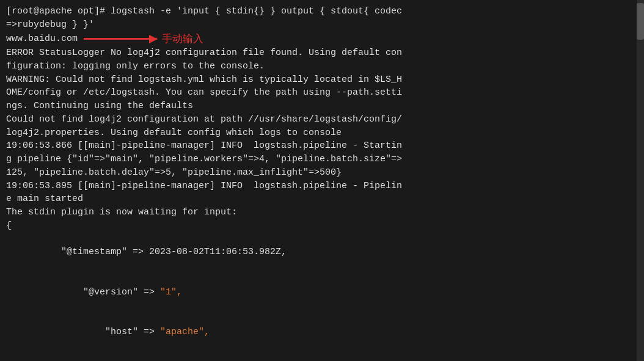 This screenshot has height=361, width=644. Describe the element at coordinates (218, 252) in the screenshot. I see `timestamp-value: 2023-08-02T11:06:53.982Z,` at that location.